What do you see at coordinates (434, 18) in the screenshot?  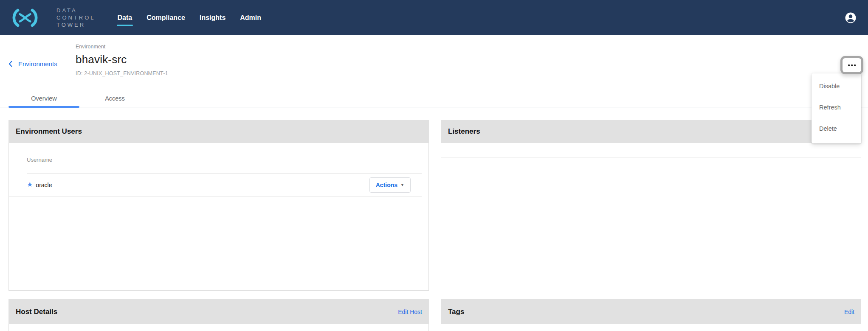 I see `top-navbar: DATA CONTROL TOWER Data Compliance Insig…` at bounding box center [434, 18].